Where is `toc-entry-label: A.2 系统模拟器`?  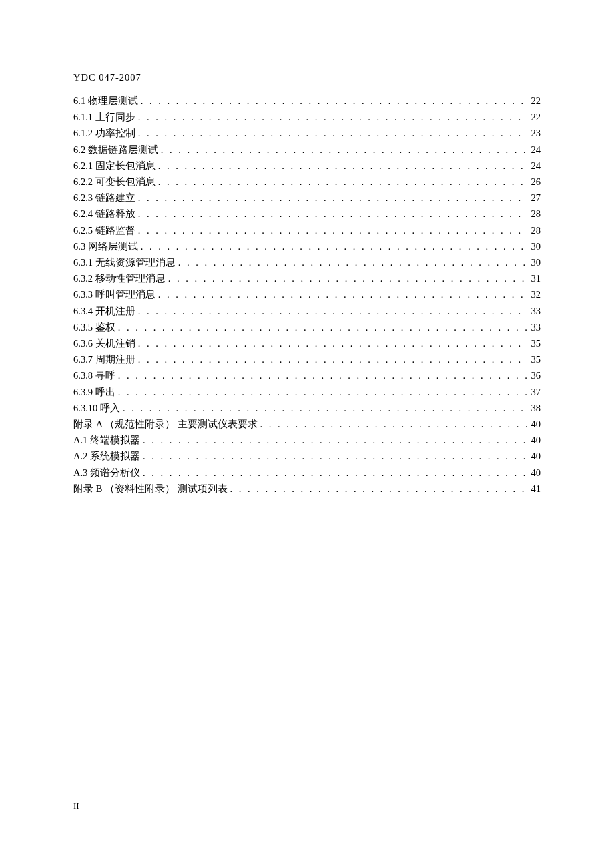 toc-entry-label: A.2 系统模拟器 is located at coordinates (107, 456).